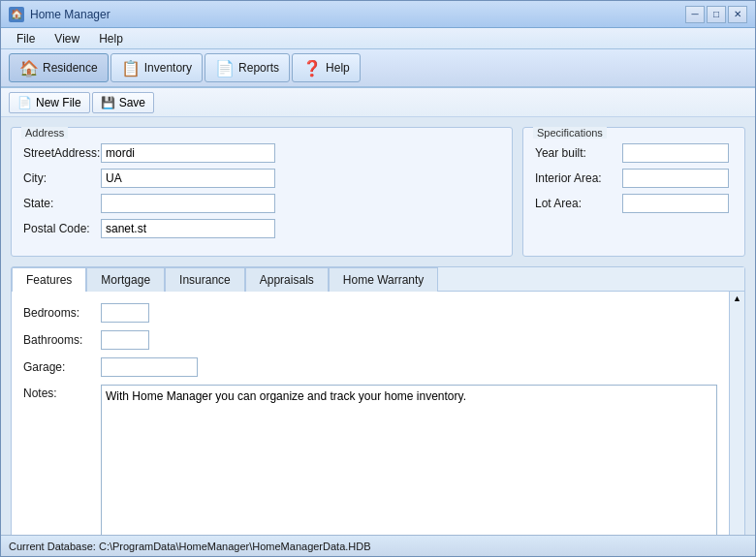 The width and height of the screenshot is (756, 557). I want to click on title-bar-left: 🏠 Home Manager, so click(60, 15).